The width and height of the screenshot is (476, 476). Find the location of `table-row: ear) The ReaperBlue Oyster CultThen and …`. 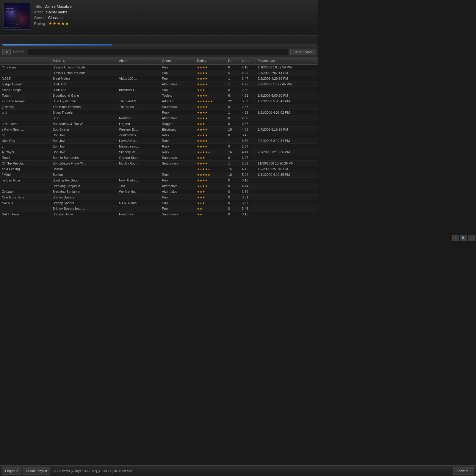

table-row: ear) The ReaperBlue Oyster CultThen and … is located at coordinates (159, 101).